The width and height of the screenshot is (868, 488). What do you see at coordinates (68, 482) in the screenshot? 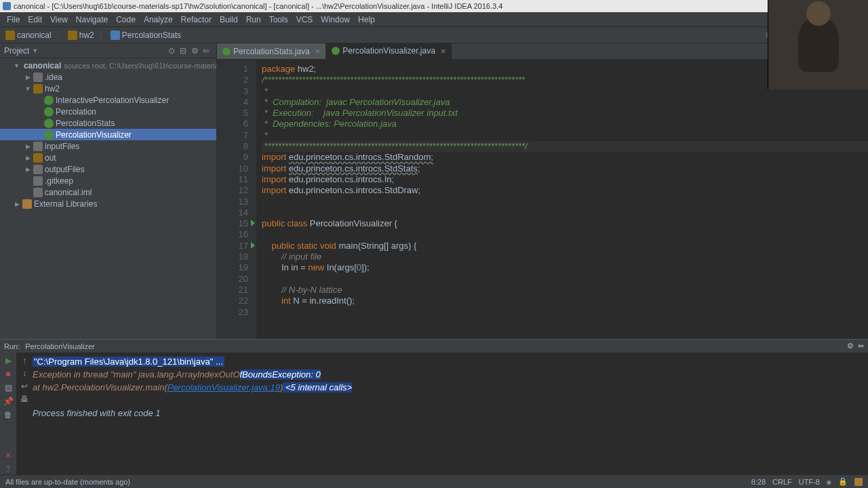
I see `status-message: All files are up-to-date (moments ago)` at bounding box center [68, 482].